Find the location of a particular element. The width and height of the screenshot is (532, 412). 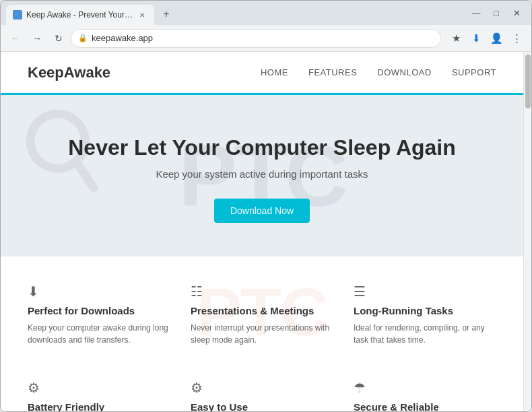

close-button: ✕ is located at coordinates (517, 13).